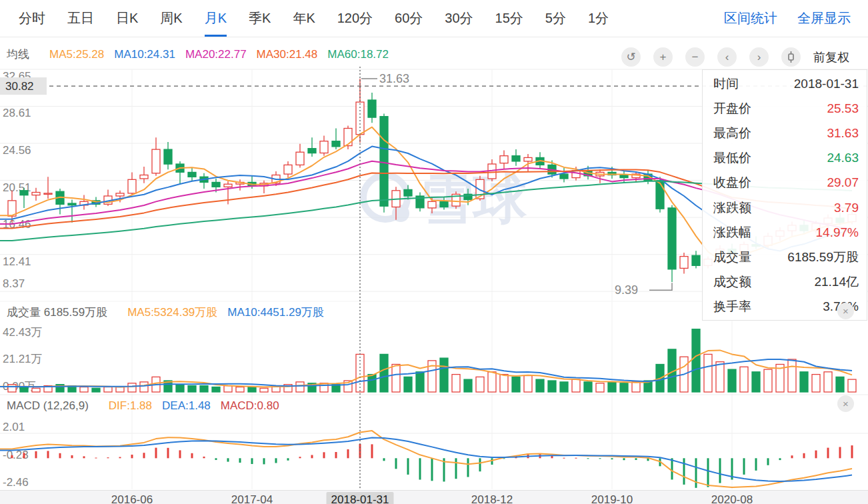 This screenshot has height=504, width=868. Describe the element at coordinates (786, 133) in the screenshot. I see `tooltip-row: 最高价31.63` at that location.